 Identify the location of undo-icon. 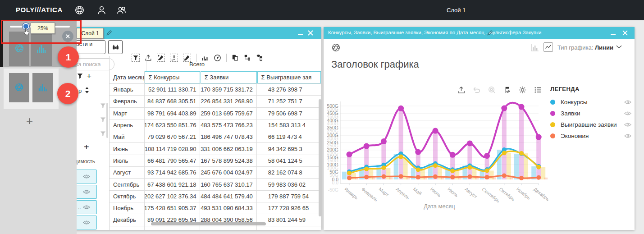
(477, 90).